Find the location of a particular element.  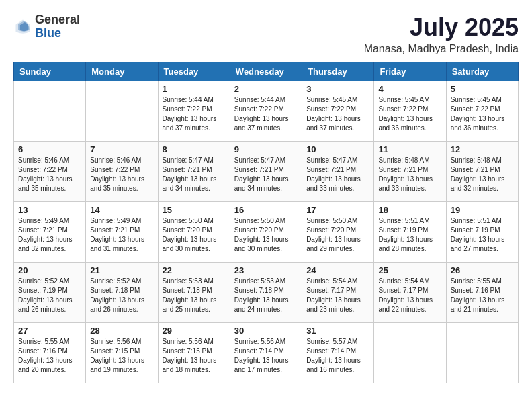

calendar-cell: 31Sunrise: 5:57 AMSunset: 7:14 PMDayligh… is located at coordinates (339, 353).